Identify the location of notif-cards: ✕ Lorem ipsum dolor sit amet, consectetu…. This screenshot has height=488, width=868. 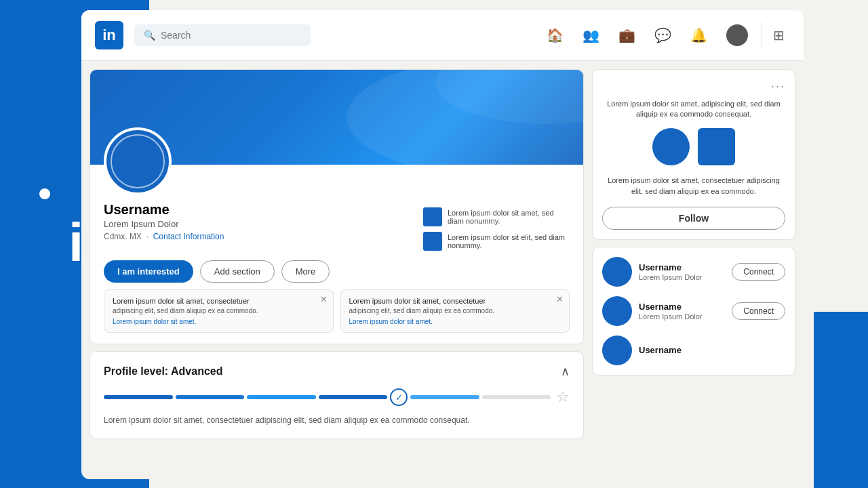
(336, 311).